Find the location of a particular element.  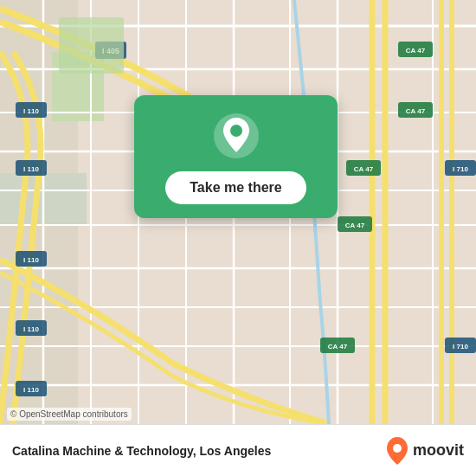

location-info: Catalina Machine & Technology, Los Angel… is located at coordinates (142, 451).